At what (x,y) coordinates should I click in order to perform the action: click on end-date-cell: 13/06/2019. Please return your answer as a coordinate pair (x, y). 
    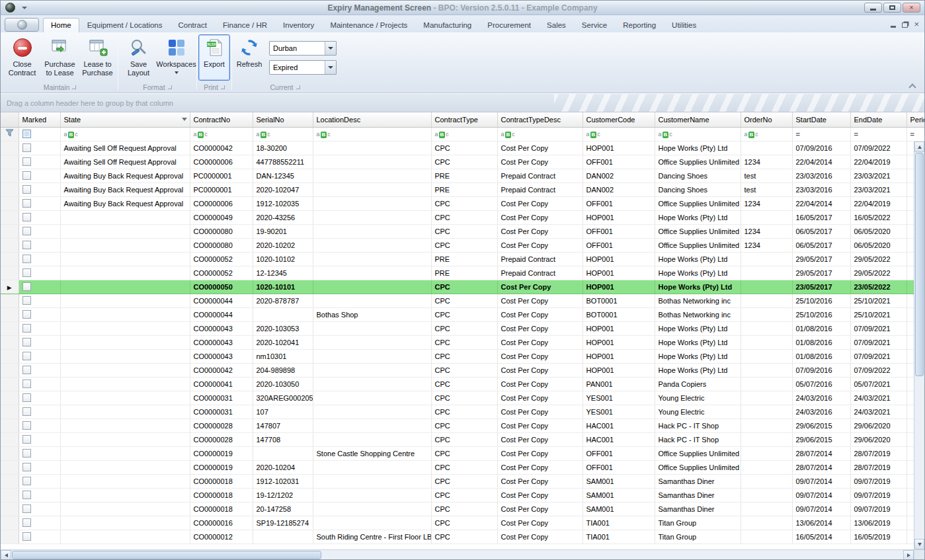
    Looking at the image, I should click on (878, 522).